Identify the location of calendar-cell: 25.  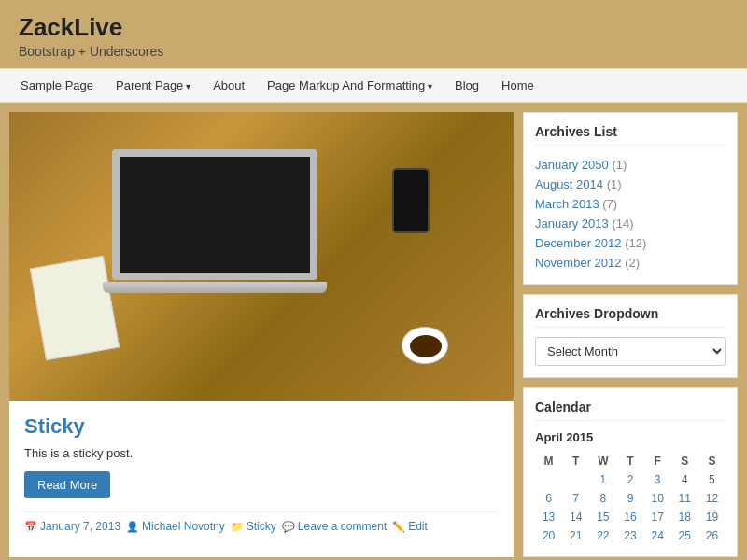
(685, 536).